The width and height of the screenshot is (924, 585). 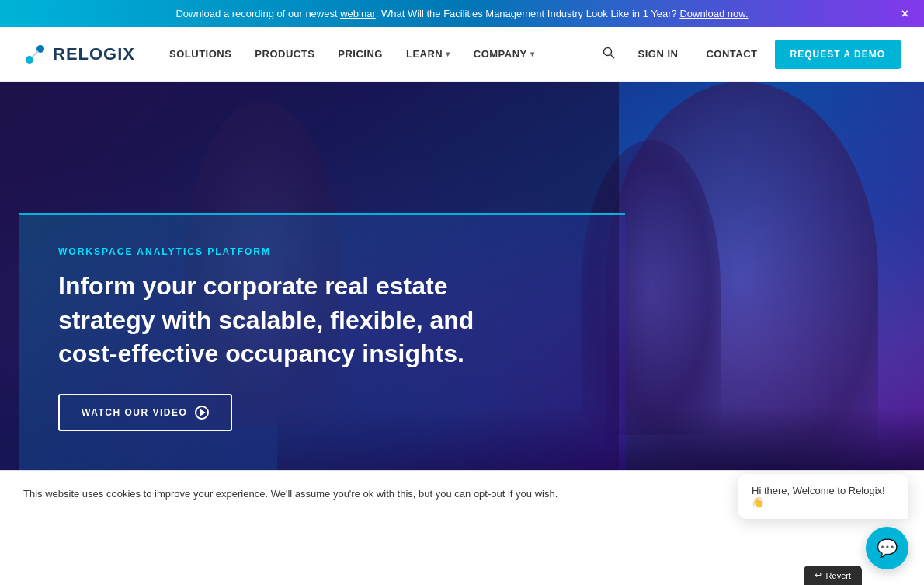 What do you see at coordinates (203, 413) in the screenshot?
I see `play-triangle` at bounding box center [203, 413].